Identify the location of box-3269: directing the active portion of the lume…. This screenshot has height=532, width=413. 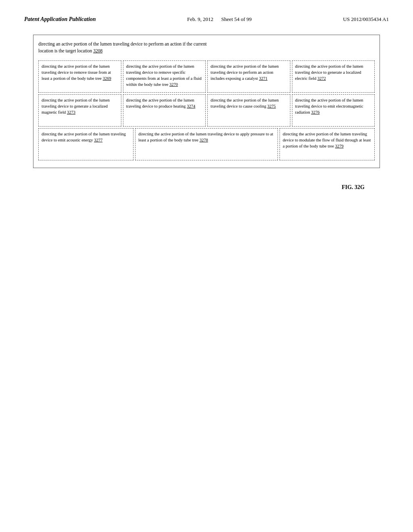
(80, 77).